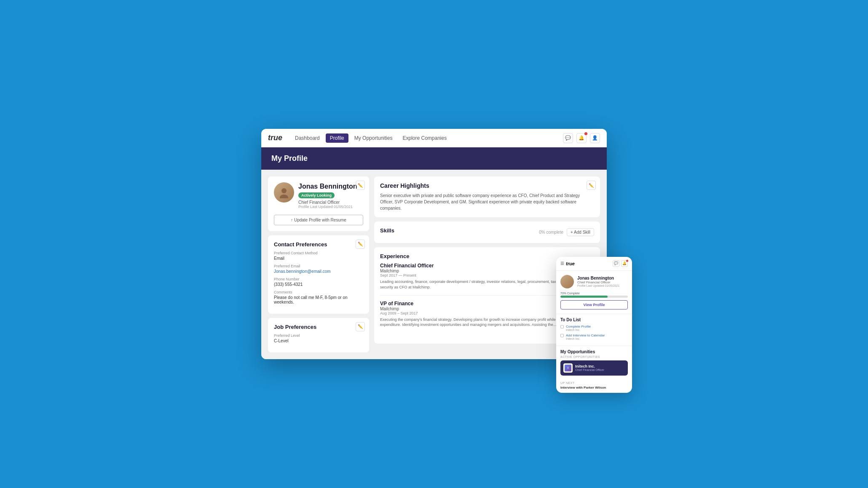 This screenshot has height=488, width=868. I want to click on status-badge: Actively Looking, so click(316, 195).